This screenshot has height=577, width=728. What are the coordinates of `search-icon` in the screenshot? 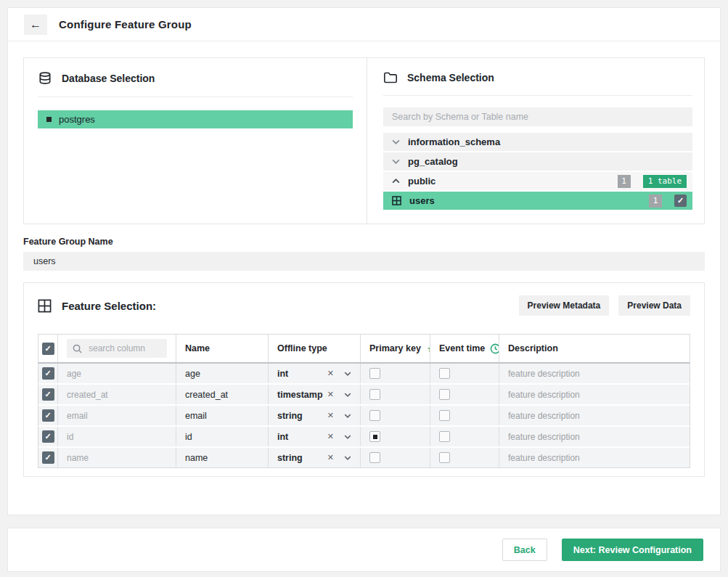 It's located at (77, 348).